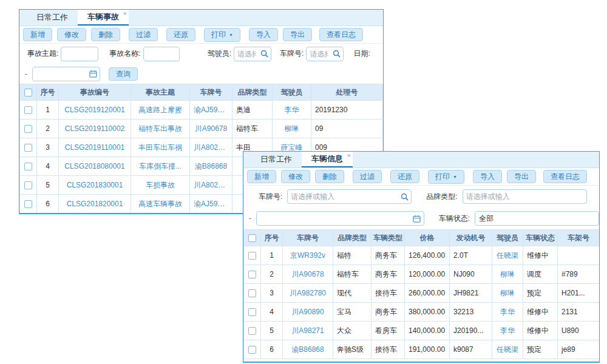 The width and height of the screenshot is (607, 364). What do you see at coordinates (95, 204) in the screenshot?
I see `table-cell-link: CLSG201820001` at bounding box center [95, 204].